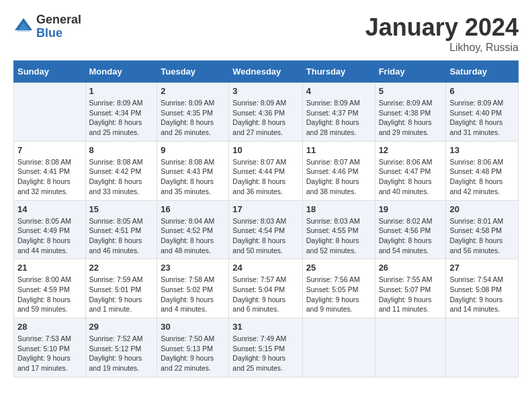 The image size is (532, 411). I want to click on day-info: Sunrise: 7:59 AM Sunset: 5:01 PM Dayligh…, so click(122, 294).